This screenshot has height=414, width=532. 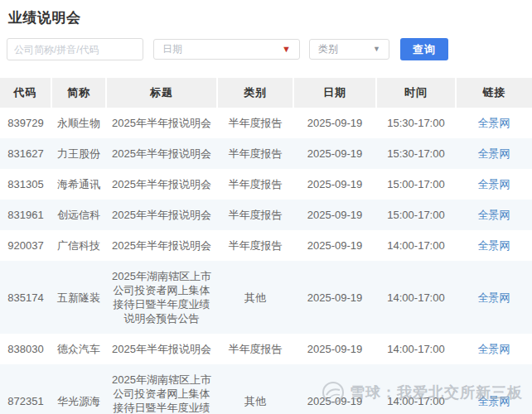 I want to click on cell-name: 永顺生物, so click(x=79, y=123).